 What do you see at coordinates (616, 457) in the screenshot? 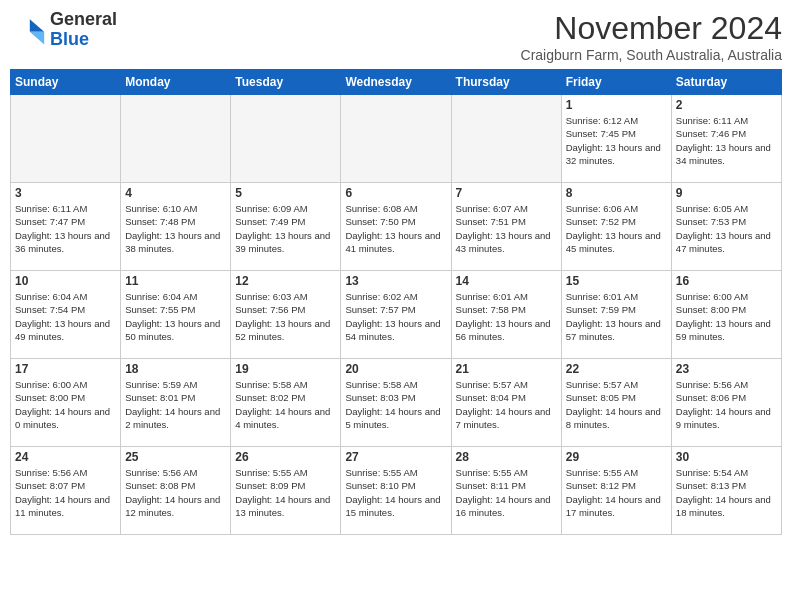
I see `day-number: 29` at bounding box center [616, 457].